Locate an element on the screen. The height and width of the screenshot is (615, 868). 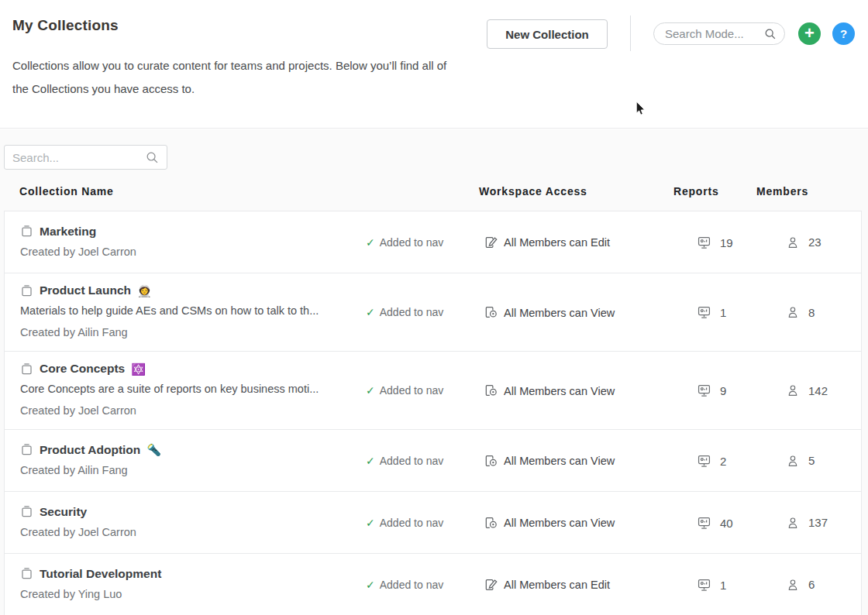
members-count: 23 is located at coordinates (815, 242).